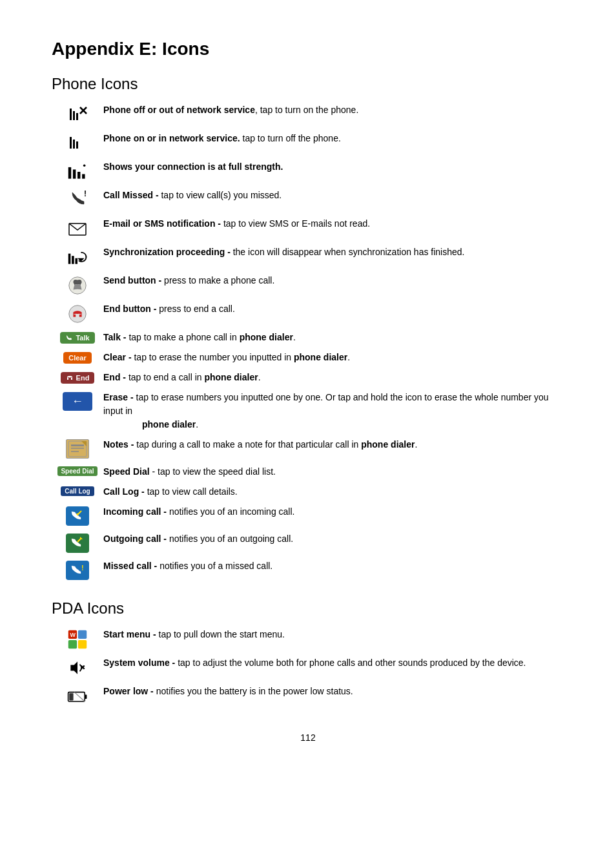  I want to click on call-missed-icon: !, so click(77, 200).